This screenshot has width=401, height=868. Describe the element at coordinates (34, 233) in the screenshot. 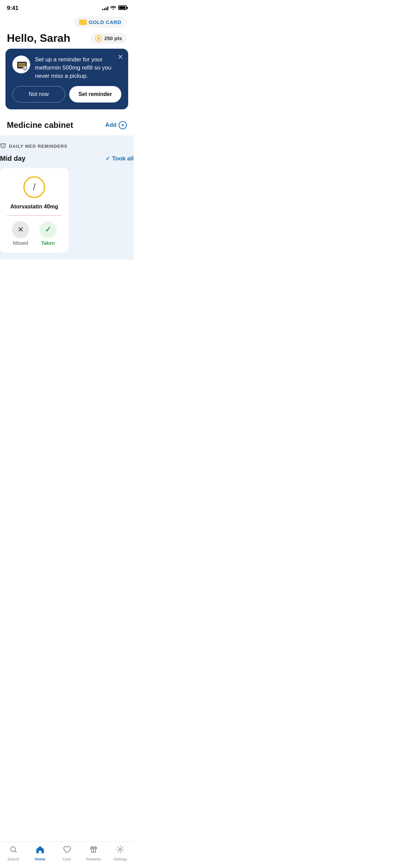

I see `med-card-actions: ✕ Missed ✓ Taken` at that location.